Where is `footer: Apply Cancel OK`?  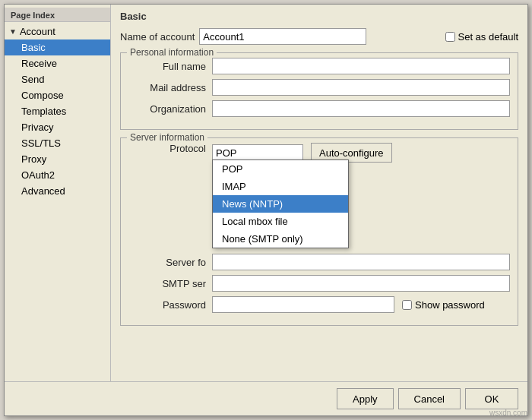 footer: Apply Cancel OK is located at coordinates (266, 398).